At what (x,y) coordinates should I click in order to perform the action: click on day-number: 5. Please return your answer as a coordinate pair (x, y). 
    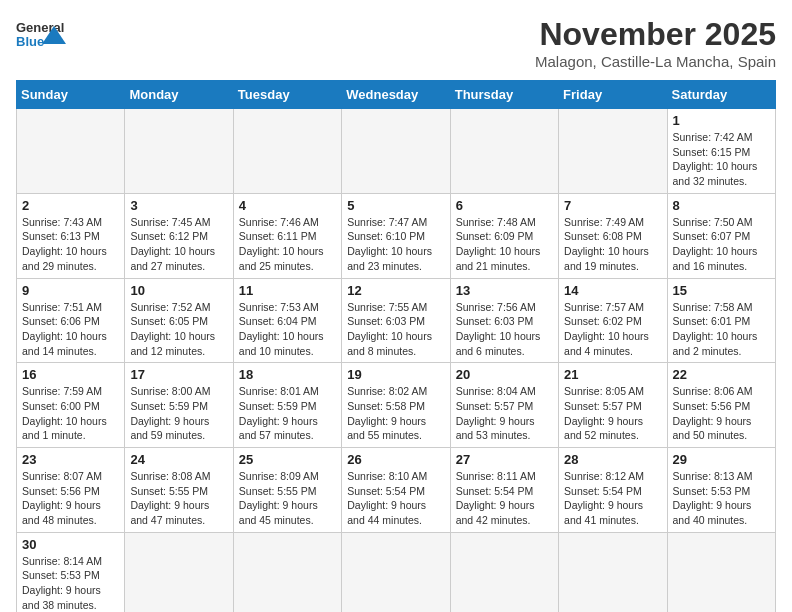
    Looking at the image, I should click on (396, 206).